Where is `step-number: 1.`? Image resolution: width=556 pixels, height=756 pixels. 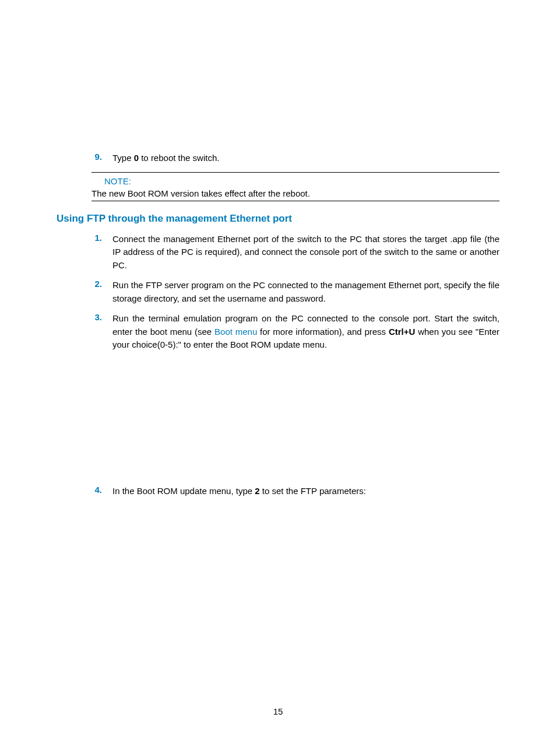 step-number: 1. is located at coordinates (102, 253).